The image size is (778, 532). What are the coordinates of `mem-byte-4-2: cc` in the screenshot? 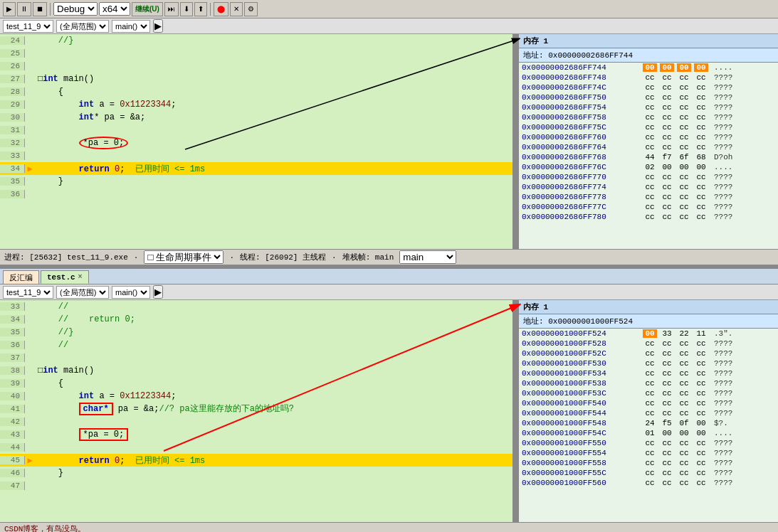 It's located at (684, 373).